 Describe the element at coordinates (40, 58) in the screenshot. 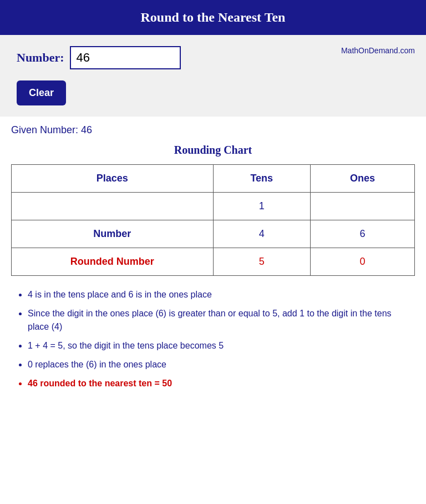

I see `number-label: Number:` at that location.